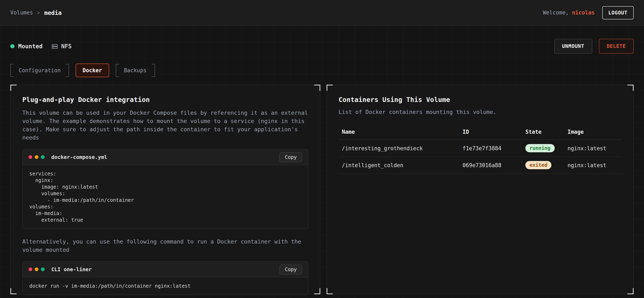  Describe the element at coordinates (53, 12) in the screenshot. I see `breadcrumb-current-volume: media` at that location.